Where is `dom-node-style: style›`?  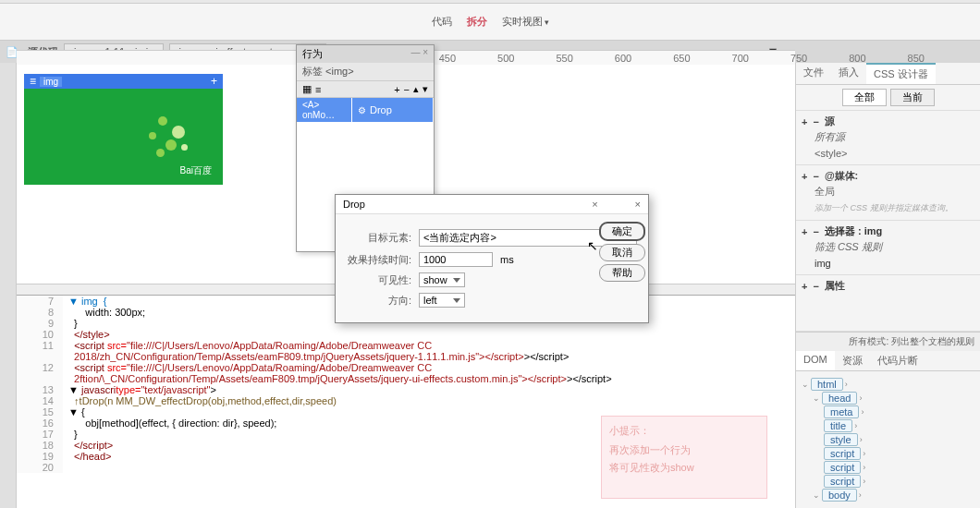
dom-node-style: style› is located at coordinates (899, 440).